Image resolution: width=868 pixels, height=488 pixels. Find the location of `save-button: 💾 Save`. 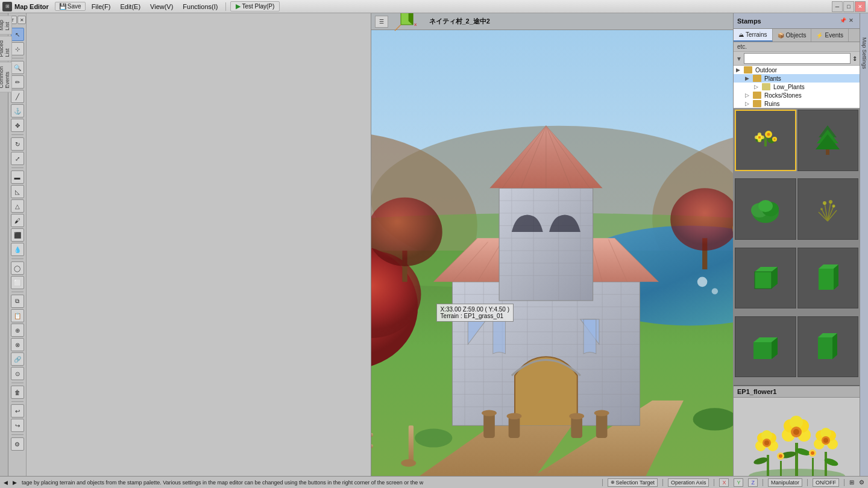

save-button: 💾 Save is located at coordinates (70, 6).